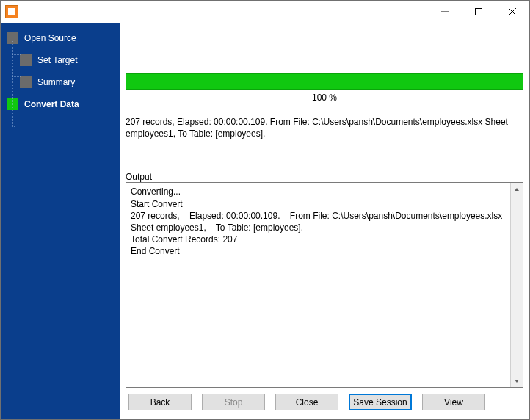 The width and height of the screenshot is (530, 420). Describe the element at coordinates (160, 402) in the screenshot. I see `back-button: Back` at that location.